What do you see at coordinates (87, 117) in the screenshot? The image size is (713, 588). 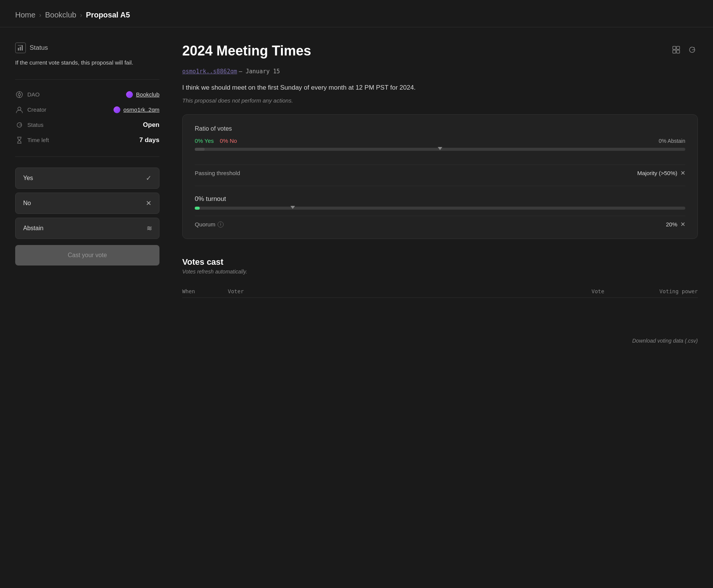 I see `info-rows: DAO Bookclub Creator` at bounding box center [87, 117].